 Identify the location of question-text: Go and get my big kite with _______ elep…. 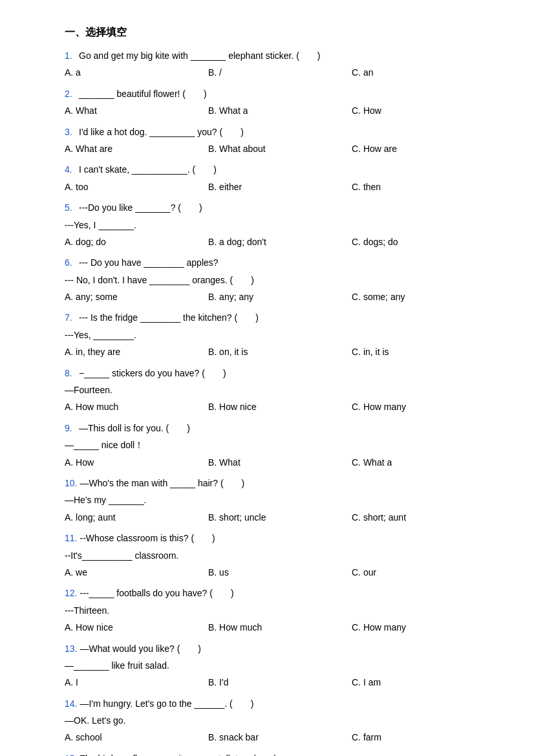
(200, 56).